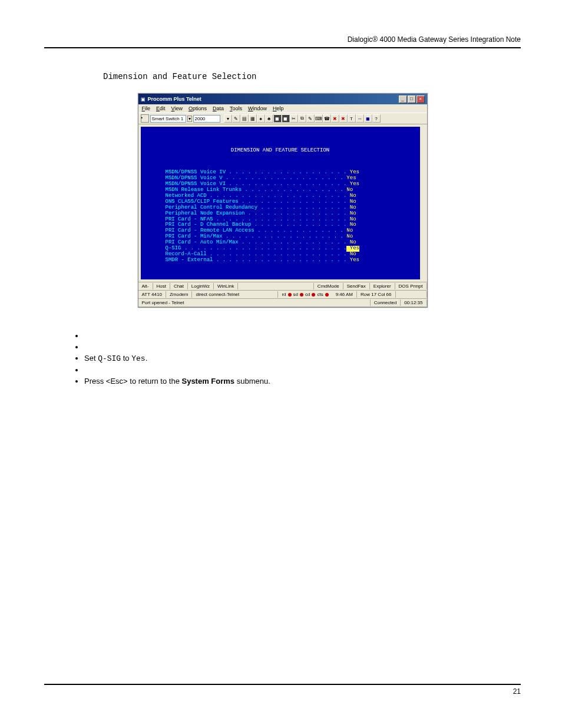 The image size is (562, 728). I want to click on feature-label: SMDR - External . . . . . . . . . . . . …, so click(256, 261).